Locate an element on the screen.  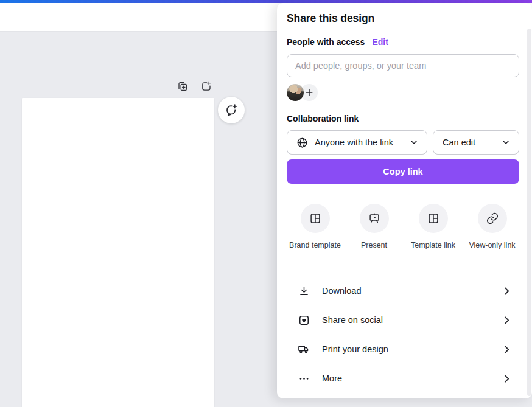
menu-item-label: Print your design is located at coordinates (411, 349).